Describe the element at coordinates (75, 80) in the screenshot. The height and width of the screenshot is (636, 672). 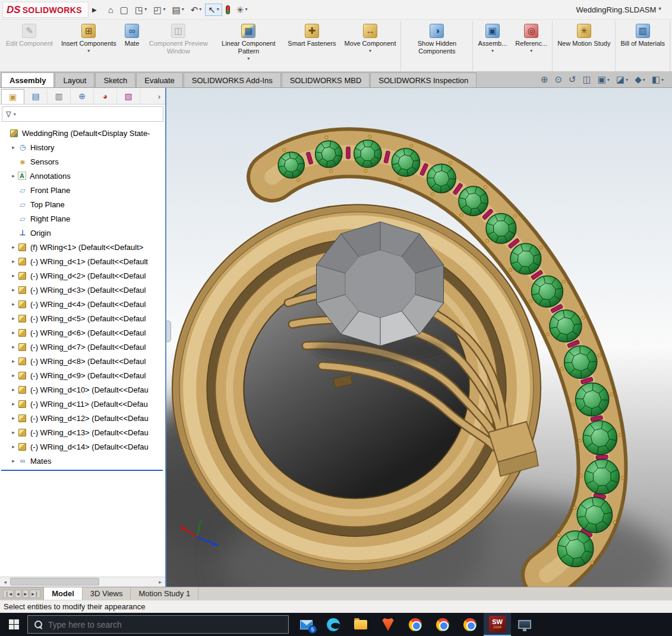
I see `tab-layout: Layout` at that location.